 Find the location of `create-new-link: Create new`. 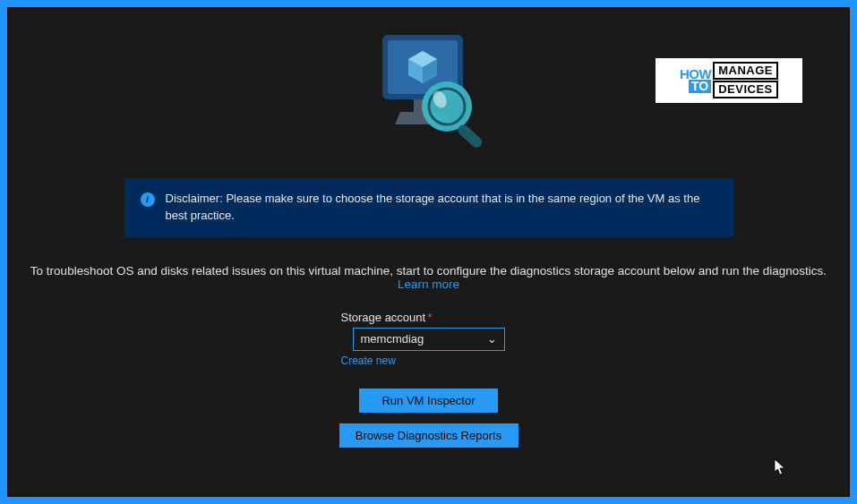

create-new-link: Create new is located at coordinates (369, 361).